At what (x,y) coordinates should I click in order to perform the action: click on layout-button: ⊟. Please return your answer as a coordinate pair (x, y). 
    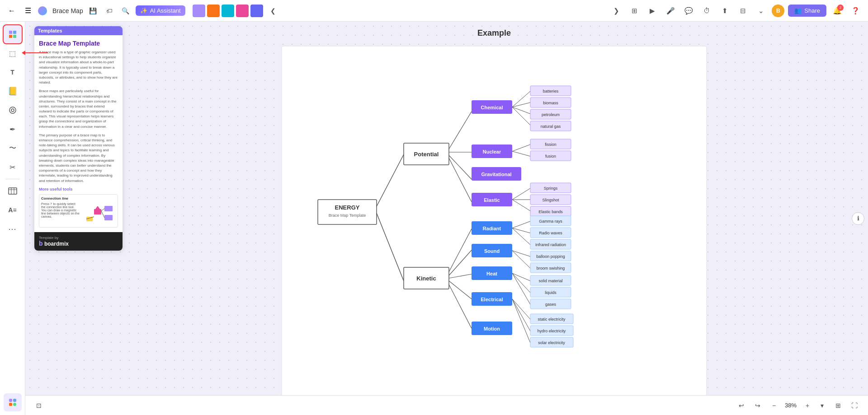
    Looking at the image, I should click on (743, 11).